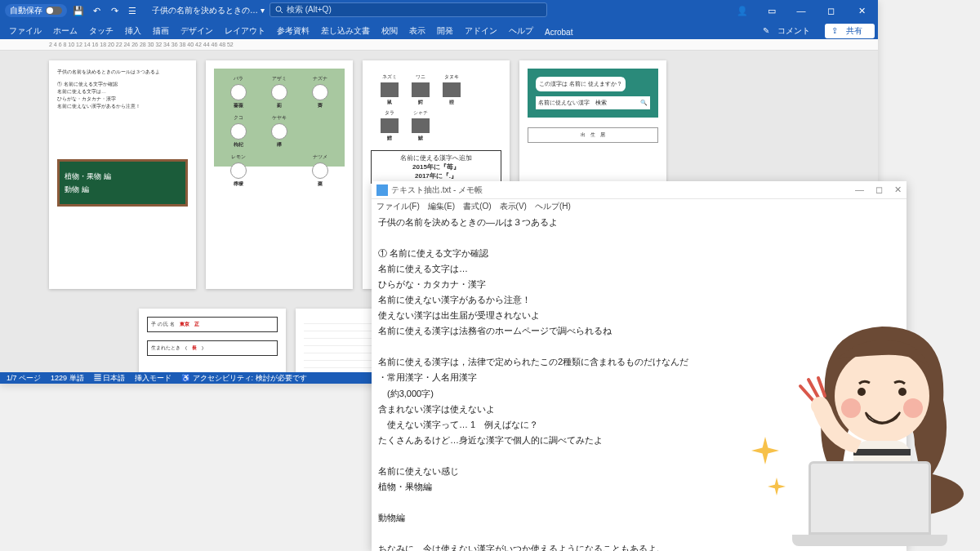 This screenshot has height=551, width=980. What do you see at coordinates (101, 31) in the screenshot?
I see `tab-touch: タッチ` at bounding box center [101, 31].